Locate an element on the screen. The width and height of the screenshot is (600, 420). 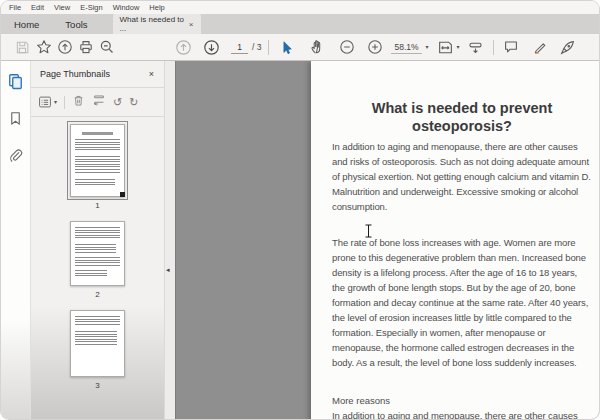
zoom-in-icon is located at coordinates (374, 48).